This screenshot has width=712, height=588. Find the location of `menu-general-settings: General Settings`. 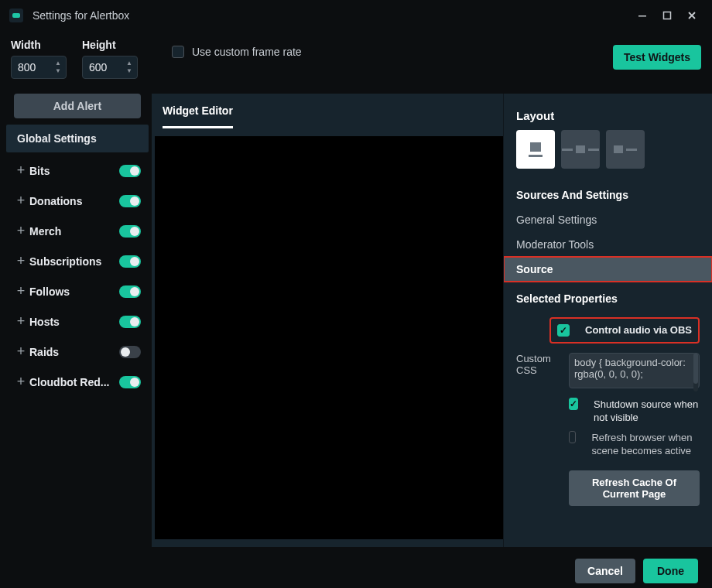

menu-general-settings: General Settings is located at coordinates (608, 220).